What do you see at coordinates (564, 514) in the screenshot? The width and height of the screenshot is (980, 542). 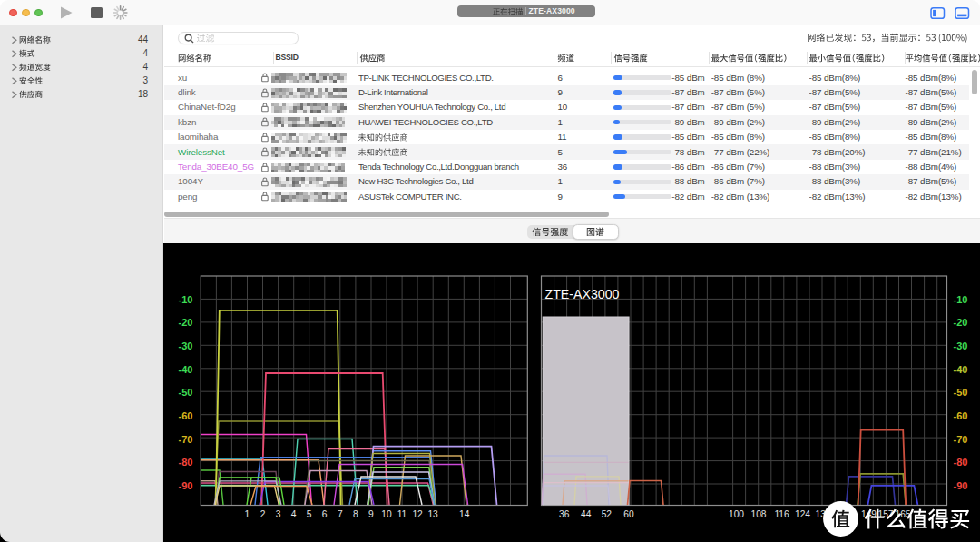 I see `svg-text: 36` at bounding box center [564, 514].